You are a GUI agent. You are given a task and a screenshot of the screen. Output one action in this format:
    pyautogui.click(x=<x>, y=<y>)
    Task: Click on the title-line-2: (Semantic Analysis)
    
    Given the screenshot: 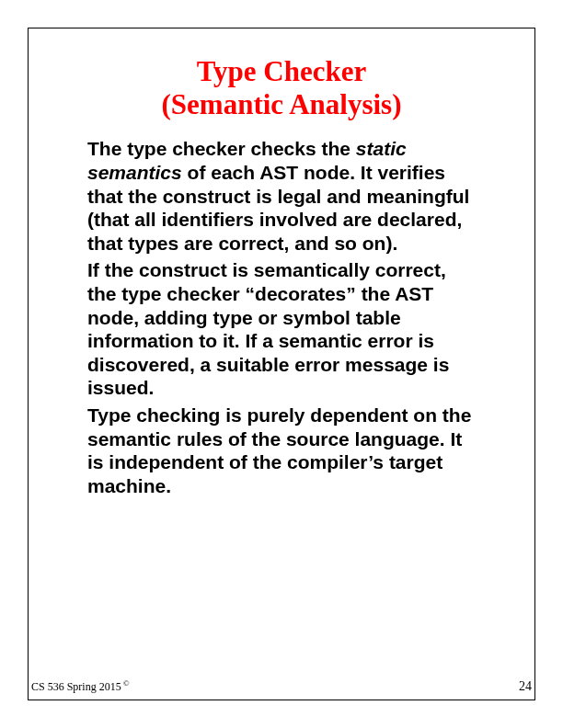 What is the action you would take?
    pyautogui.click(x=282, y=105)
    